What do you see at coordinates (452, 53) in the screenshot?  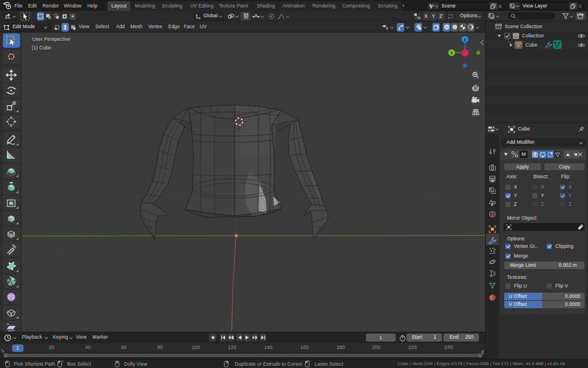 I see `svg-text: Y` at bounding box center [452, 53].